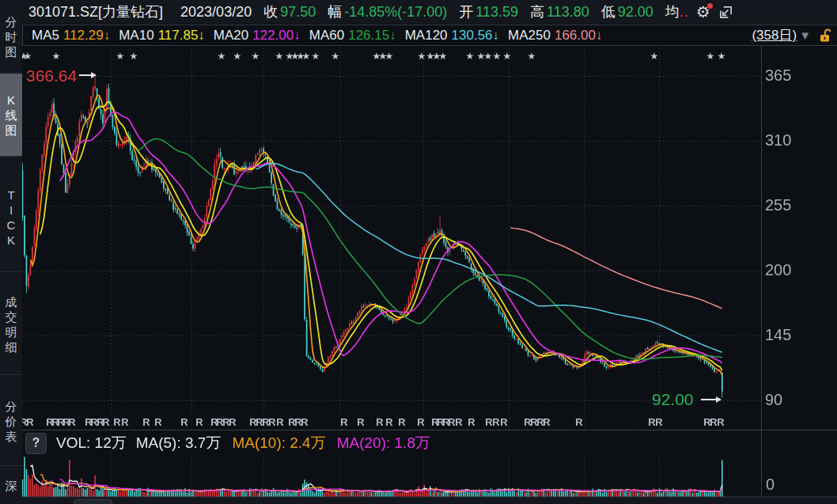 The width and height of the screenshot is (837, 504). I want to click on sidebar-tab-分时图: 分时图, so click(11, 36).